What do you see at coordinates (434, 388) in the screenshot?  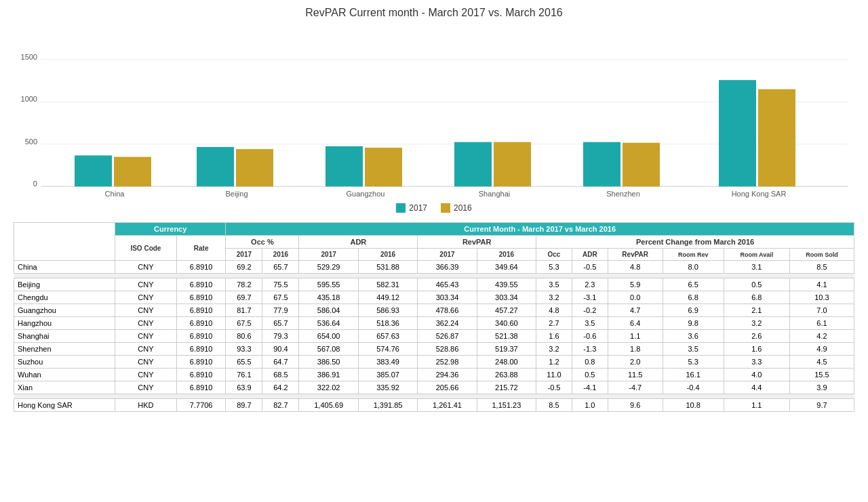 I see `table-row: XianCNY6.891063.964.2322.02335.92205.662…` at bounding box center [434, 388].